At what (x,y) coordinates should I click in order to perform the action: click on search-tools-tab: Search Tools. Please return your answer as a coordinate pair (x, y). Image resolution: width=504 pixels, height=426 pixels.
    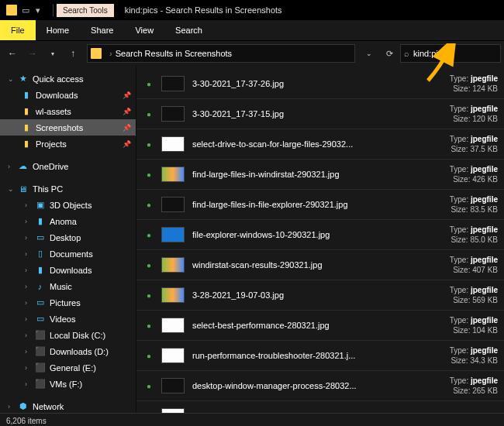
    Looking at the image, I should click on (85, 11).